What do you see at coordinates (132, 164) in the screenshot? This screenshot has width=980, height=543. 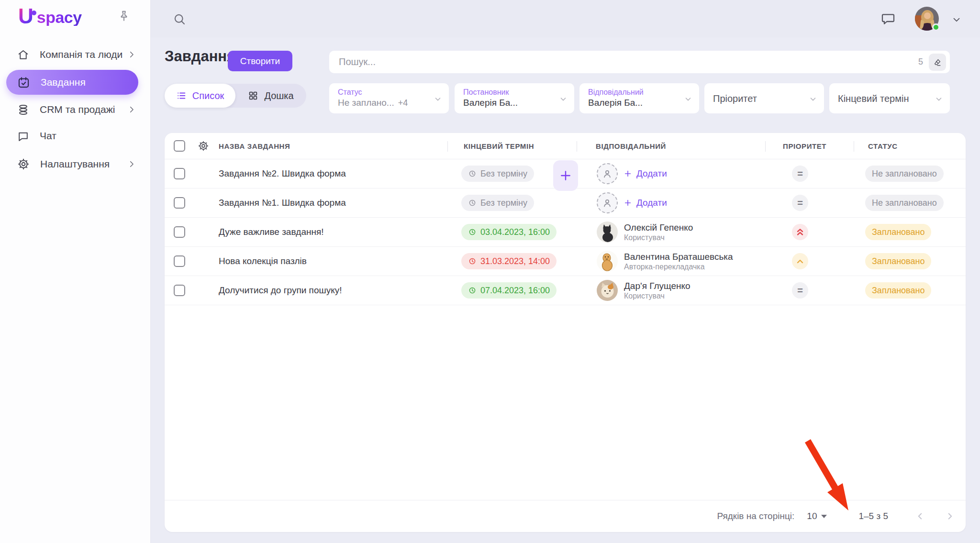 I see `chevron-right-icon` at bounding box center [132, 164].